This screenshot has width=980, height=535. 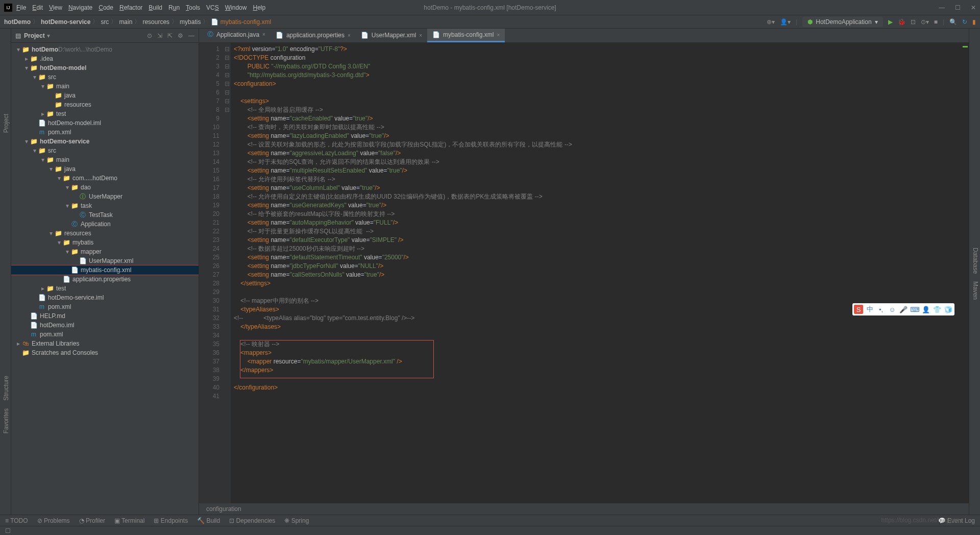 I want to click on tree-node: ▾📁mapper, so click(x=105, y=252).